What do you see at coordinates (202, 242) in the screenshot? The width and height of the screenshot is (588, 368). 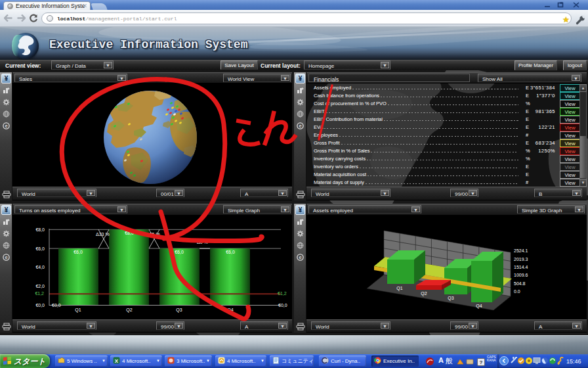 I see `svg-text: Δ0 %` at bounding box center [202, 242].